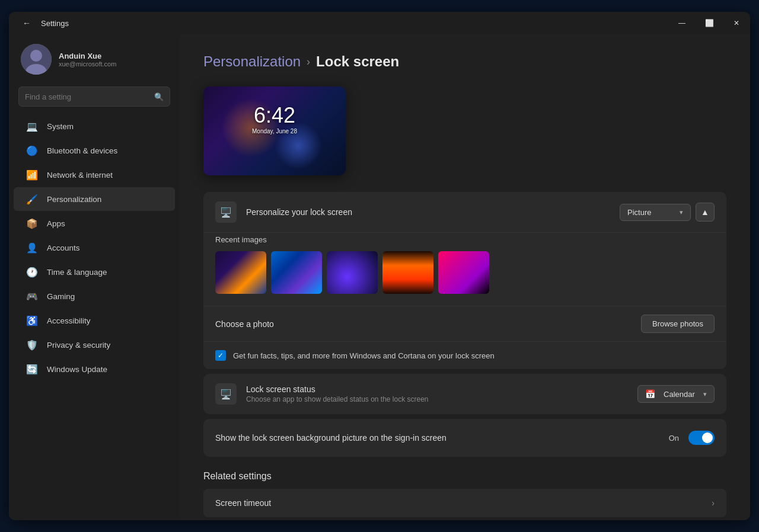 The height and width of the screenshot is (532, 759). Describe the element at coordinates (380, 23) in the screenshot. I see `title-bar: ← Settings — ⬜ ✕` at that location.